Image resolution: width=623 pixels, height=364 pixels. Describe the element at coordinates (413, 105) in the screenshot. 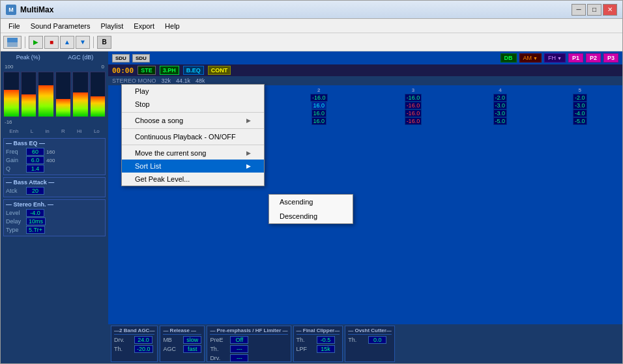

I see `eq-val-1k6-3: -16.0` at that location.